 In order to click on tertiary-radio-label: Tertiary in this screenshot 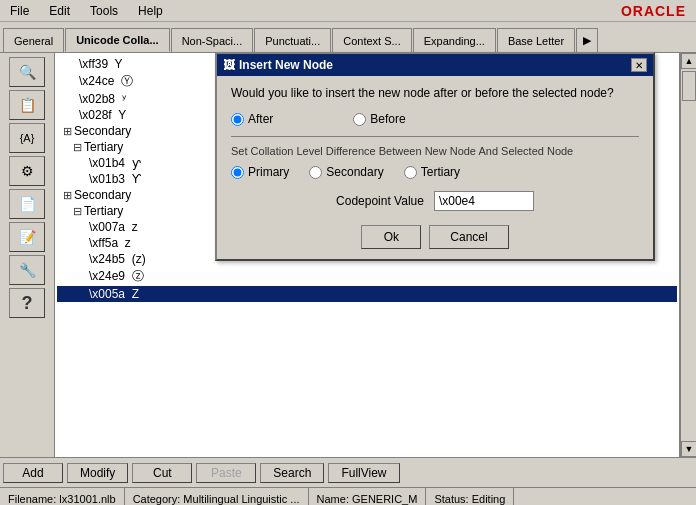, I will do `click(432, 172)`.